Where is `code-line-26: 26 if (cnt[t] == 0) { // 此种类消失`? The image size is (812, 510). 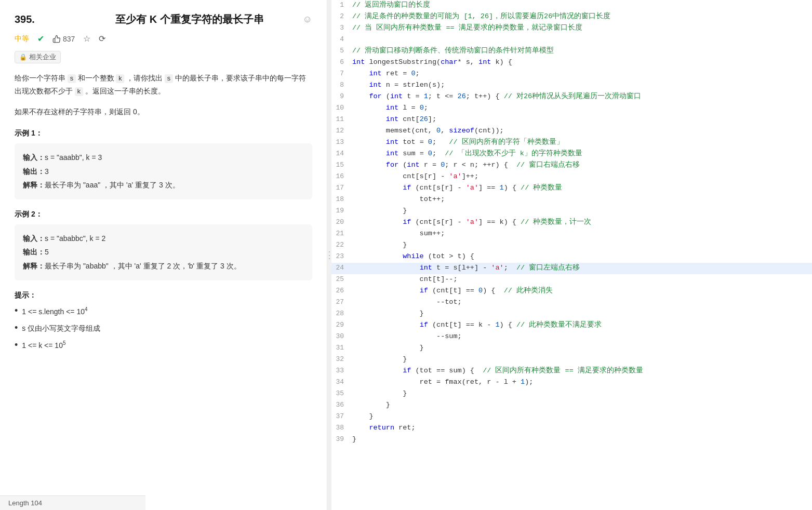 code-line-26: 26 if (cnt[t] == 0) { // 此种类消失 is located at coordinates (571, 291).